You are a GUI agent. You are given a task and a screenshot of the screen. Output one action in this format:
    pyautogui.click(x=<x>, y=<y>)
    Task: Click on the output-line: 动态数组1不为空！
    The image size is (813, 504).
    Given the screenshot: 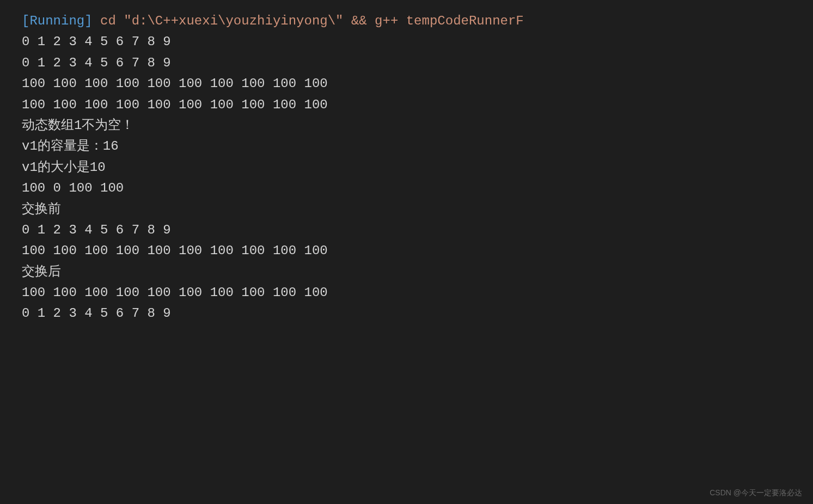 What is the action you would take?
    pyautogui.click(x=406, y=126)
    